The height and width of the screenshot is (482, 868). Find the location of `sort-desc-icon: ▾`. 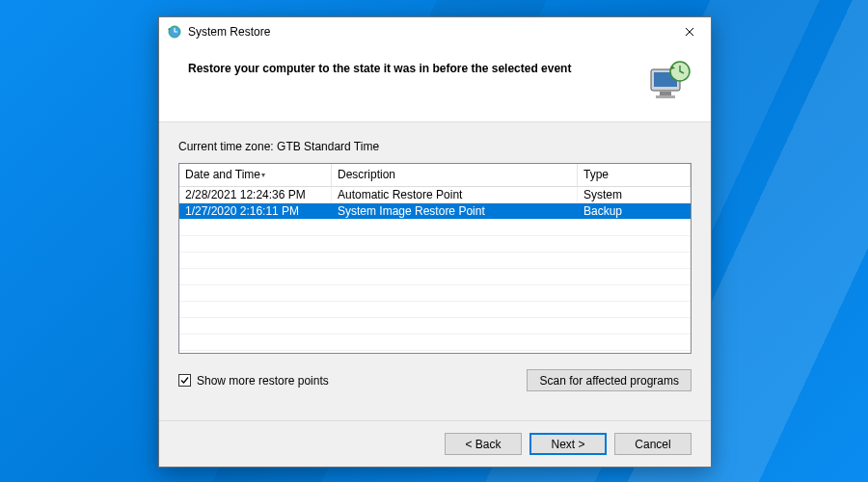

sort-desc-icon: ▾ is located at coordinates (263, 175).